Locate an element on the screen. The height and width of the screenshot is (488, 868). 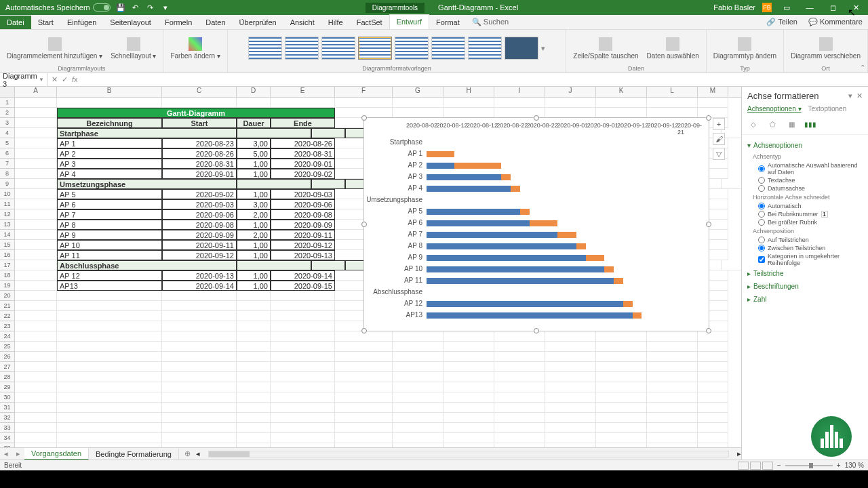
row-header: 7 is located at coordinates (7, 164).